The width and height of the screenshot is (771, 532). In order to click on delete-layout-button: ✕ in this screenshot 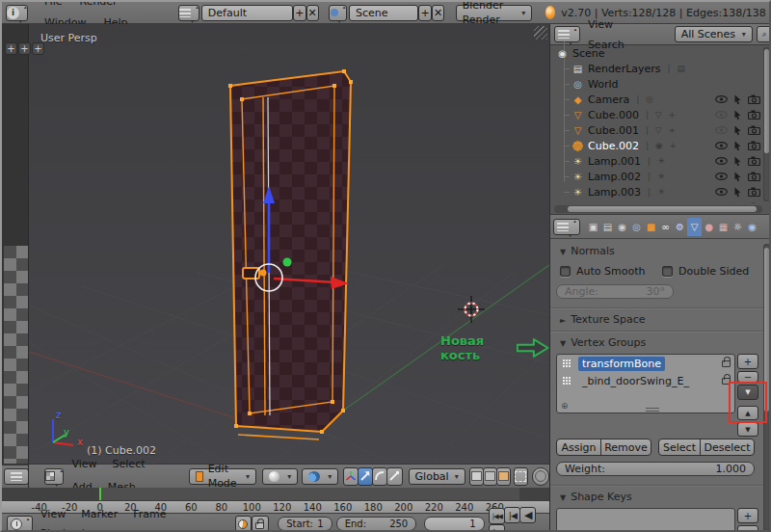, I will do `click(312, 13)`.